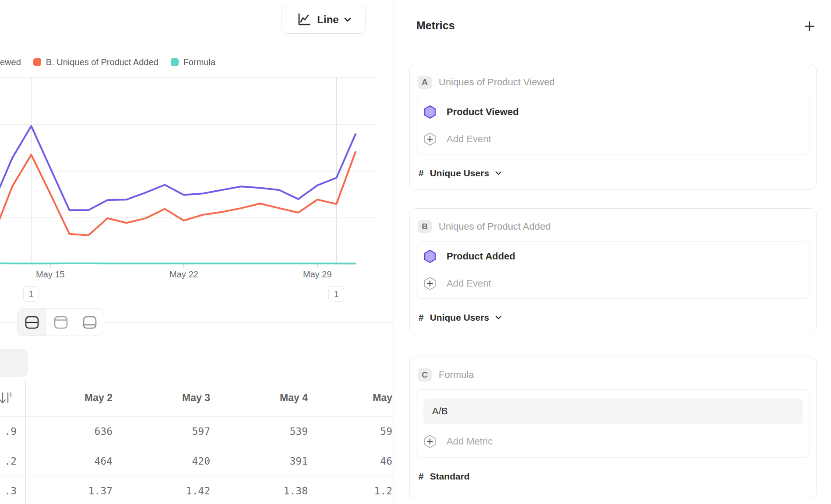  What do you see at coordinates (469, 441) in the screenshot?
I see `add-label: Add Metric` at bounding box center [469, 441].